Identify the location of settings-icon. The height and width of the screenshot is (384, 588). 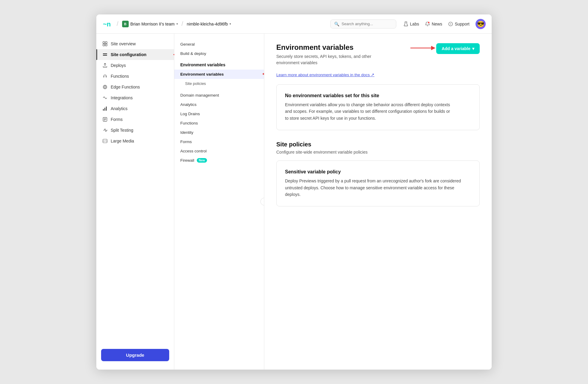
(105, 55).